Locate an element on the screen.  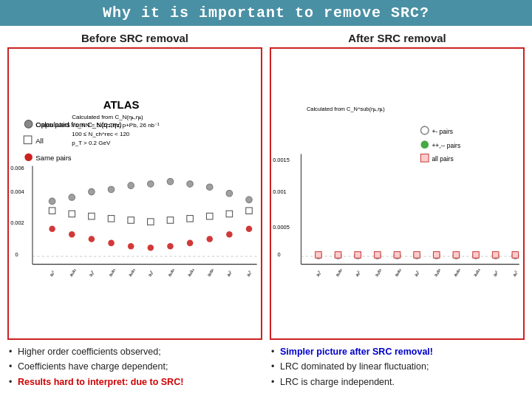
left-bullet-2: Coefficients have charge dependent; is located at coordinates (134, 367).